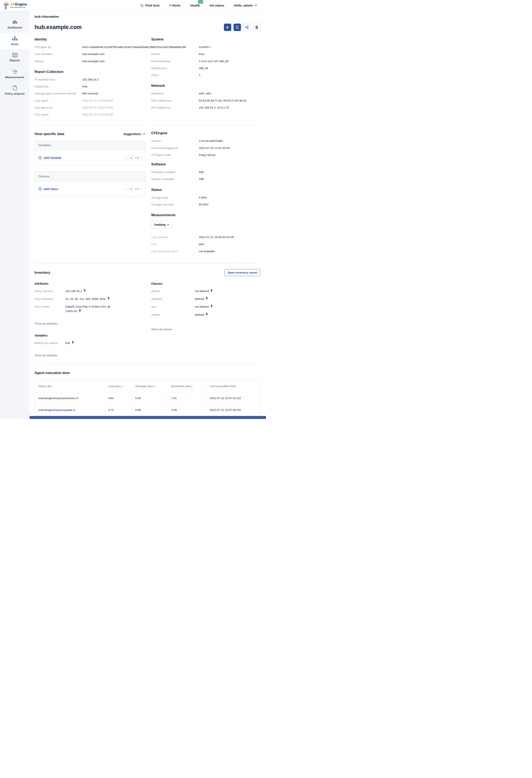 This screenshot has height=778, width=532. I want to click on nav-health: OK Health, so click(195, 5).